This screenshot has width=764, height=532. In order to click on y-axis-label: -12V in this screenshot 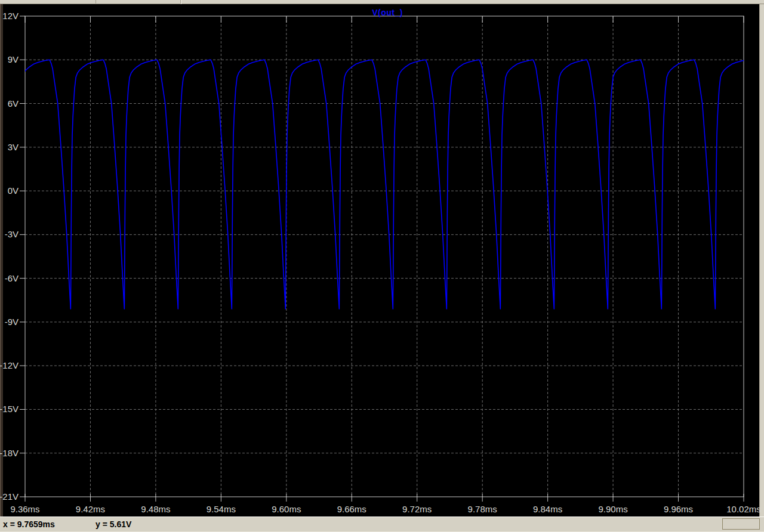, I will do `click(10, 365)`.